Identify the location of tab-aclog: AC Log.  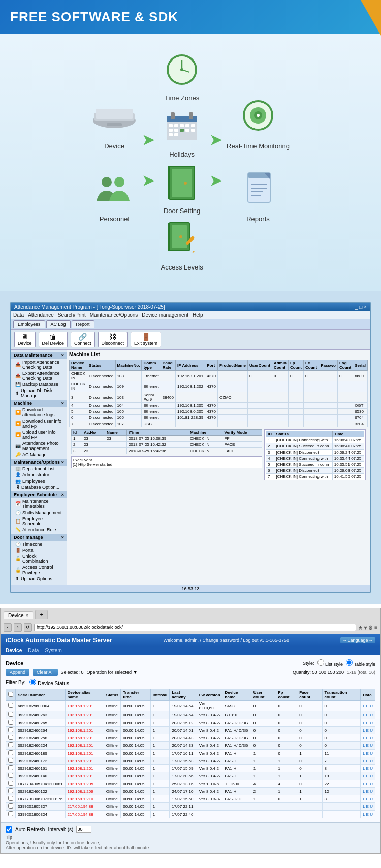
(58, 324).